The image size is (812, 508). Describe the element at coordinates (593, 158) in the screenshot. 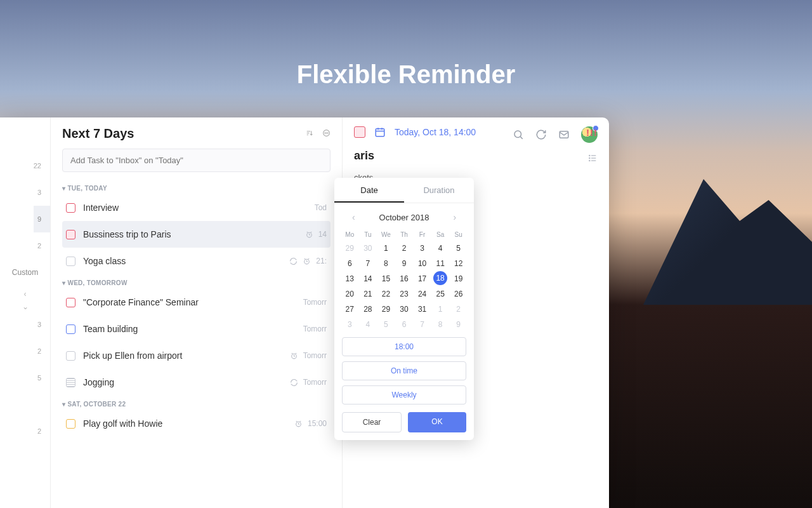

I see `outline-icon` at that location.